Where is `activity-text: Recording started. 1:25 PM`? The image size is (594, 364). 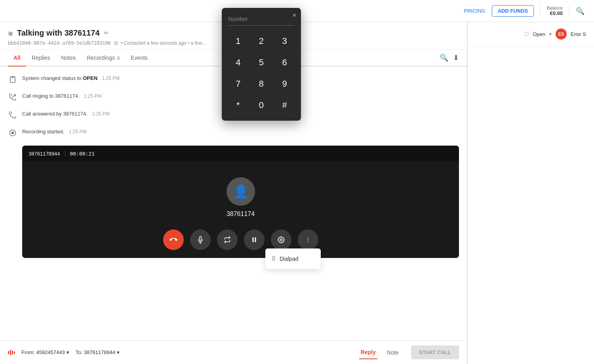
activity-text: Recording started. 1:25 PM is located at coordinates (241, 132).